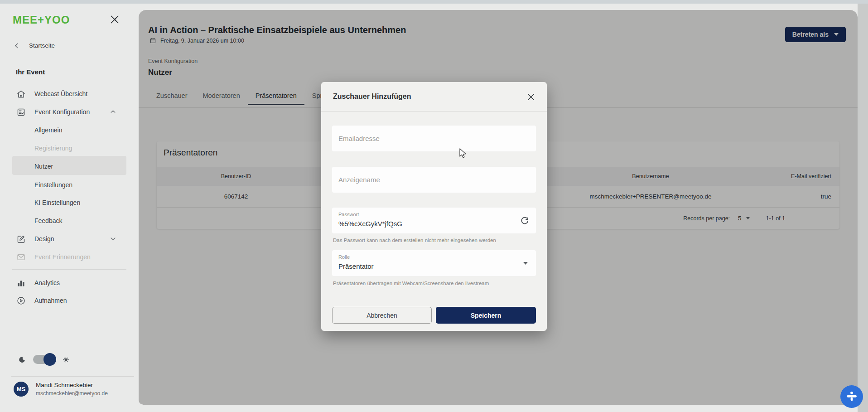 The width and height of the screenshot is (868, 412). Describe the element at coordinates (22, 360) in the screenshot. I see `moon-icon` at that location.